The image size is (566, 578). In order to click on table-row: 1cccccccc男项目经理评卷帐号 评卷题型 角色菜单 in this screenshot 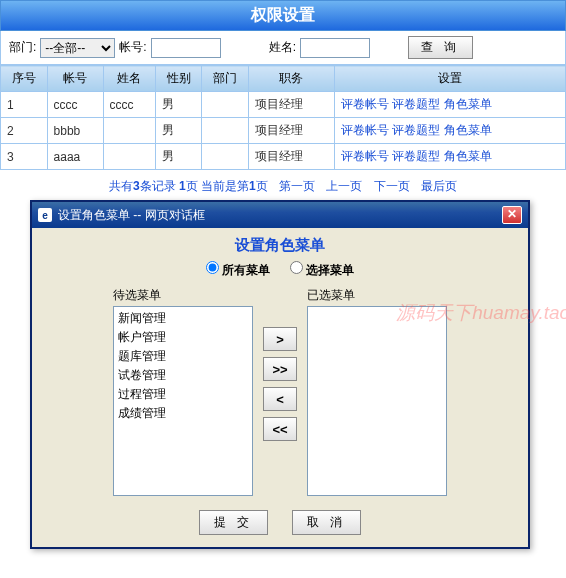, I will do `click(284, 105)`.